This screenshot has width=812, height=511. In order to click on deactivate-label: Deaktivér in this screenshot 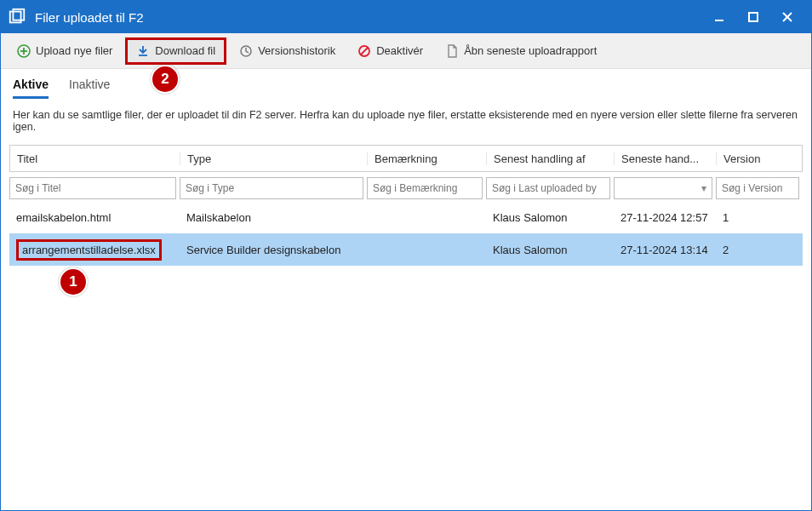, I will do `click(400, 51)`.